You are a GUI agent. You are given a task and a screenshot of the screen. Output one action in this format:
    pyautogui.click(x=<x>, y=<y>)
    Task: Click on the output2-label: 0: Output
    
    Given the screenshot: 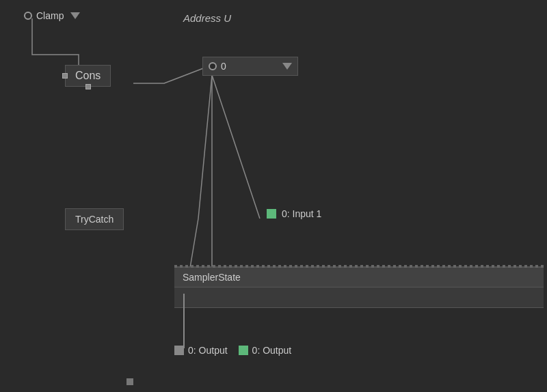 What is the action you would take?
    pyautogui.click(x=272, y=350)
    